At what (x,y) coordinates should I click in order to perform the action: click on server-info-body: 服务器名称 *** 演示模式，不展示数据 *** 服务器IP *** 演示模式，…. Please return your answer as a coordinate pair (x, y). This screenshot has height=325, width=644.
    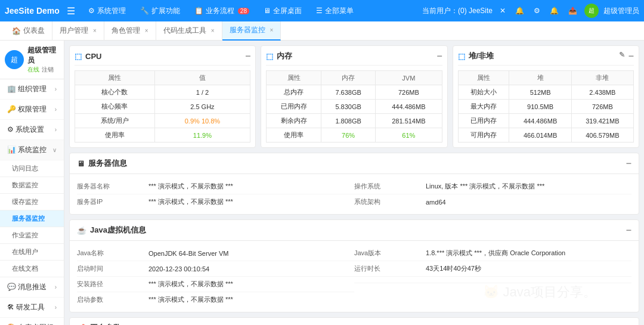
    Looking at the image, I should click on (354, 194).